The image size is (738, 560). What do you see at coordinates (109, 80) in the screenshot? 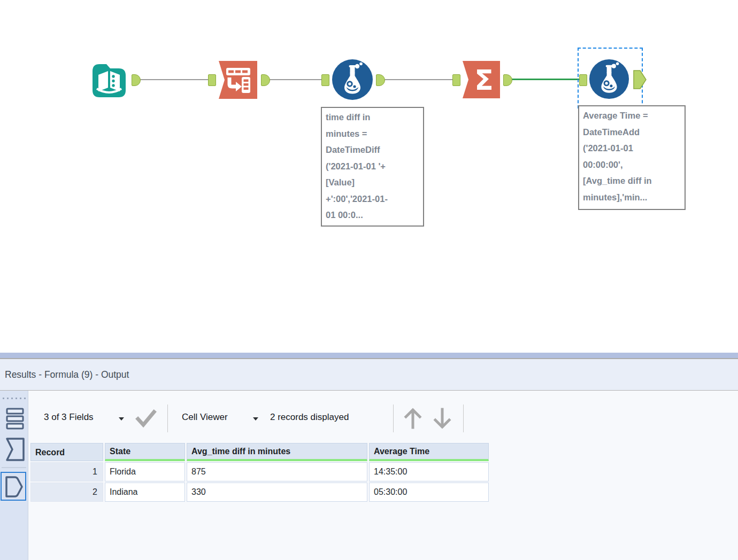
I see `input-data-tool` at bounding box center [109, 80].